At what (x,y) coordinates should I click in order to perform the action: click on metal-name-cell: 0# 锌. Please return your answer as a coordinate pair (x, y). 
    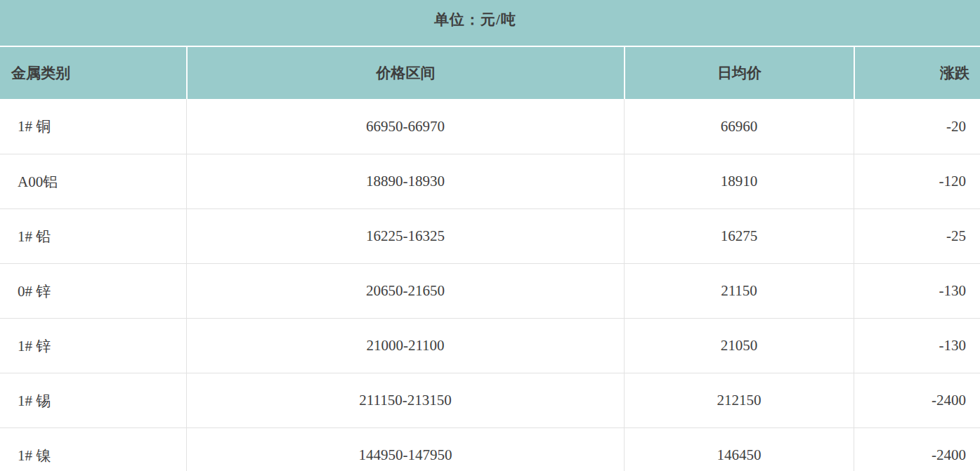
    Looking at the image, I should click on (93, 291).